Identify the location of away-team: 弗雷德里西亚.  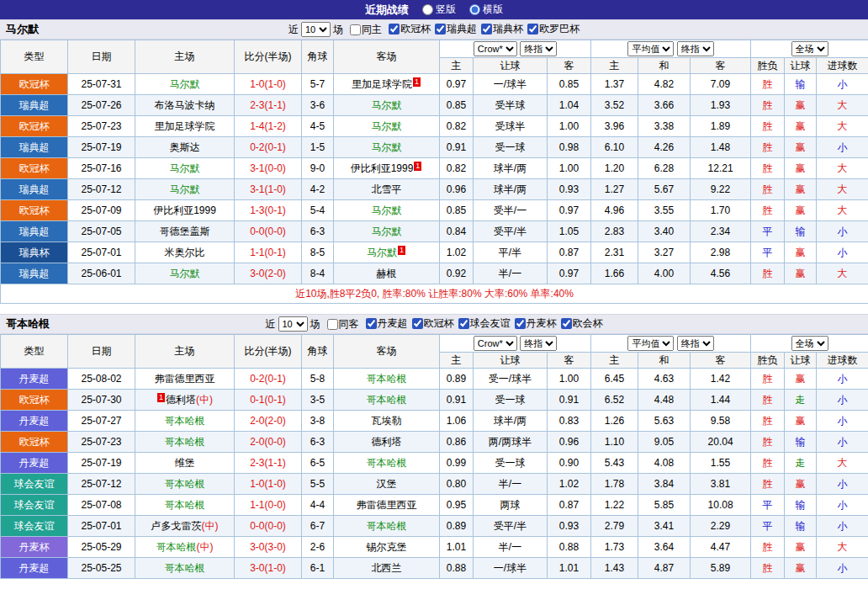
(387, 505).